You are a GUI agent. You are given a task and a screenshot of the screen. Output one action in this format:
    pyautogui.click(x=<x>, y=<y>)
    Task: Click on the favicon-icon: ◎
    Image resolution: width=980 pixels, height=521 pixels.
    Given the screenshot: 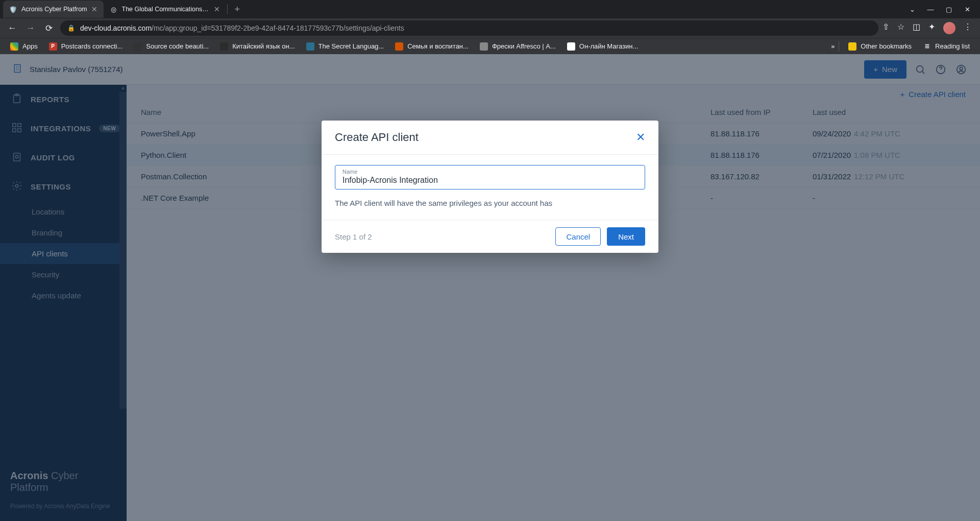 What is the action you would take?
    pyautogui.click(x=114, y=9)
    